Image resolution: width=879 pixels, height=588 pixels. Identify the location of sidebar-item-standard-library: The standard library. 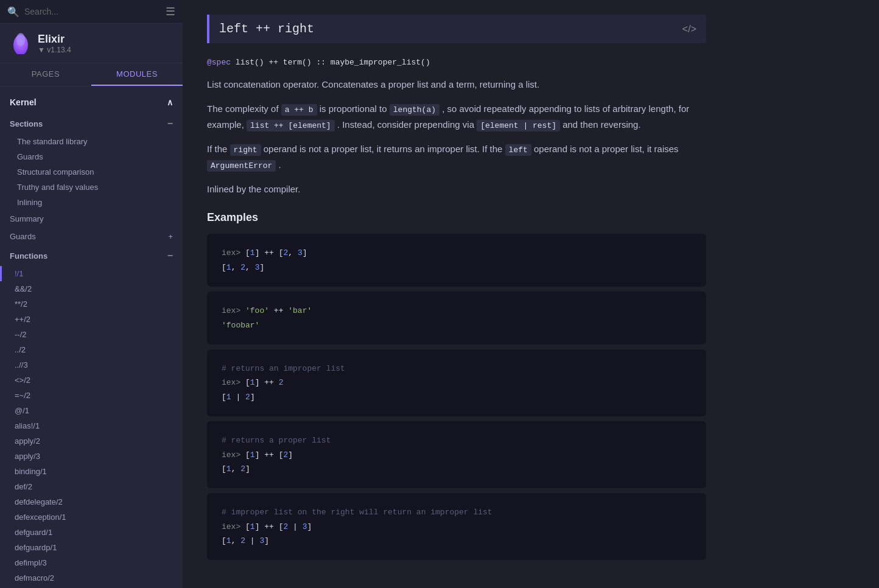
(91, 141).